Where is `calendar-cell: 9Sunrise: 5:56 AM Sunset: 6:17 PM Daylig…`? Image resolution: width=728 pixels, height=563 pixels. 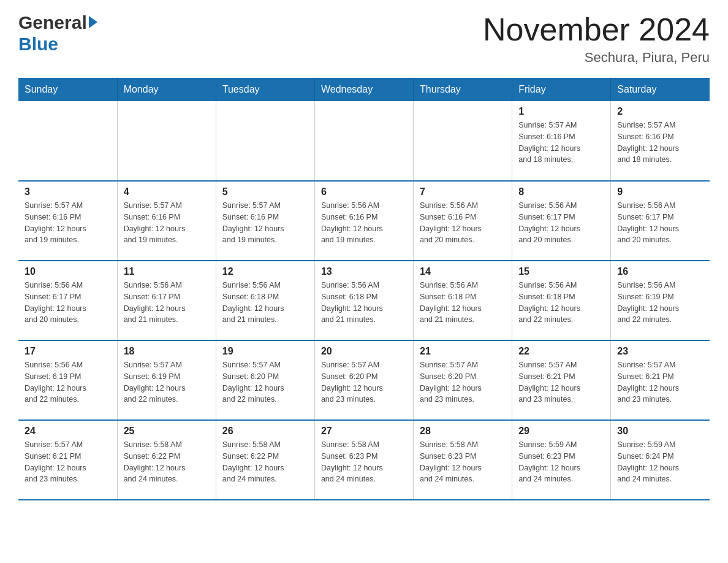
calendar-cell: 9Sunrise: 5:56 AM Sunset: 6:17 PM Daylig… is located at coordinates (661, 221).